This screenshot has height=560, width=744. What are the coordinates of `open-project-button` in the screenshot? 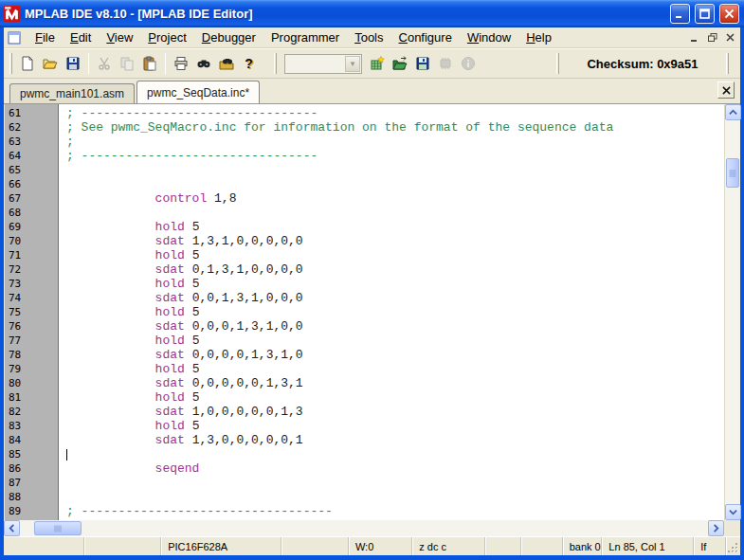 It's located at (400, 63).